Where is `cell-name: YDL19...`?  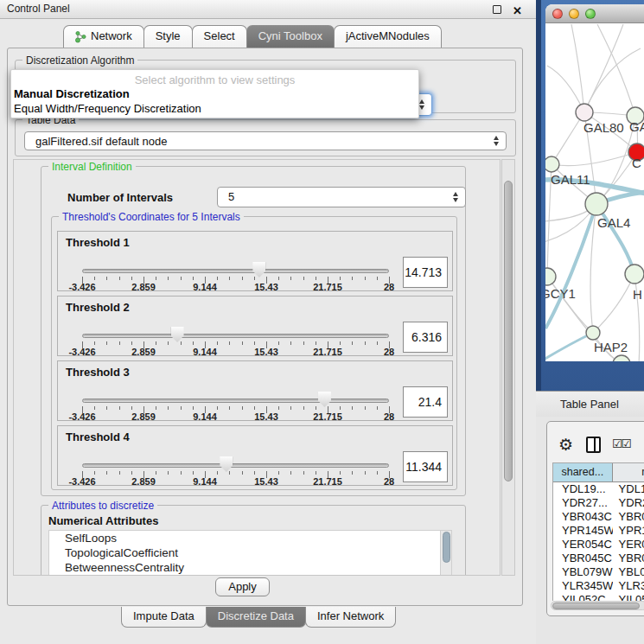 cell-name: YDL19... is located at coordinates (628, 489).